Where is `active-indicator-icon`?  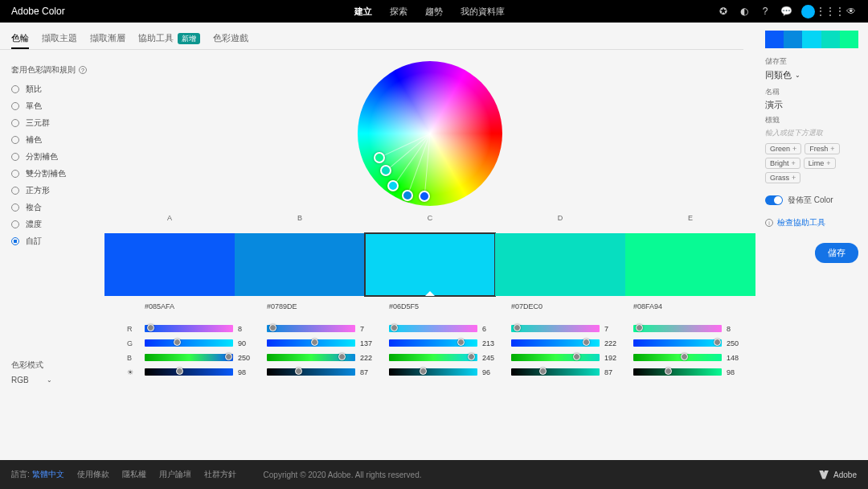
active-indicator-icon is located at coordinates (430, 294).